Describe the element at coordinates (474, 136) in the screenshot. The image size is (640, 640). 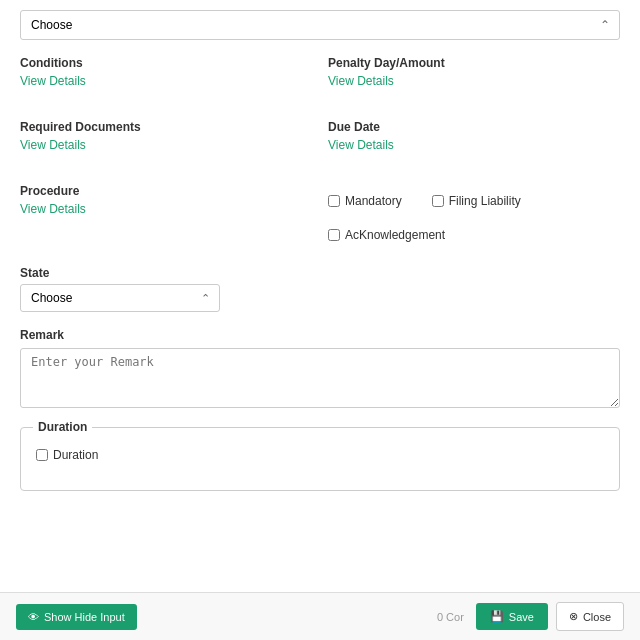
I see `due-date-section: Due Date View Details` at that location.